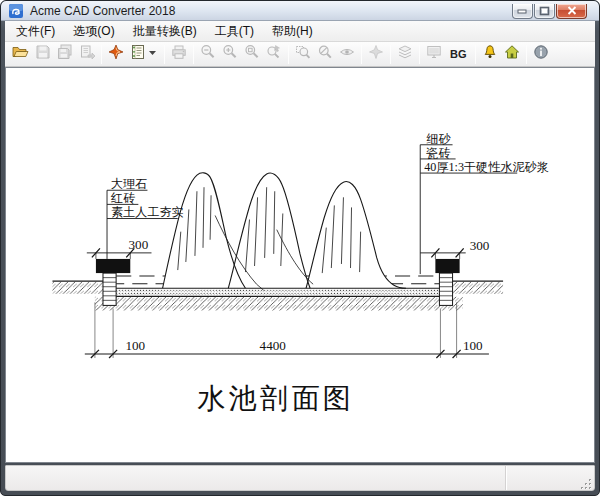  Describe the element at coordinates (271, 11) in the screenshot. I see `window-title: Acme CAD Converter 2018` at that location.